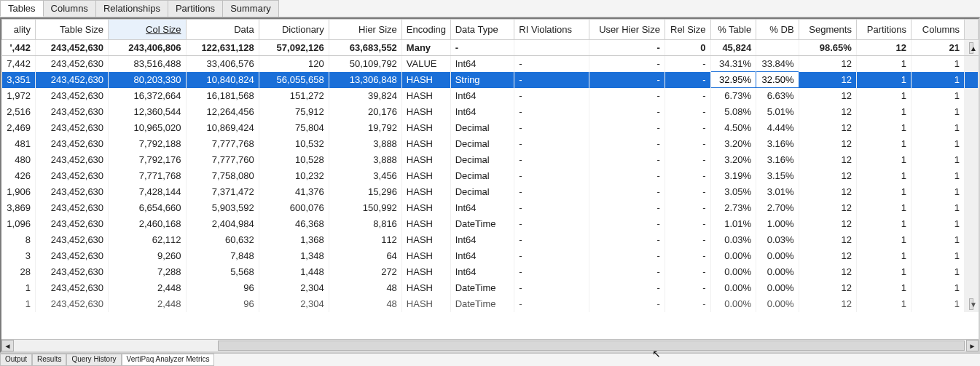  Describe the element at coordinates (147, 112) in the screenshot. I see `cell-col_size: 12,360,544` at that location.